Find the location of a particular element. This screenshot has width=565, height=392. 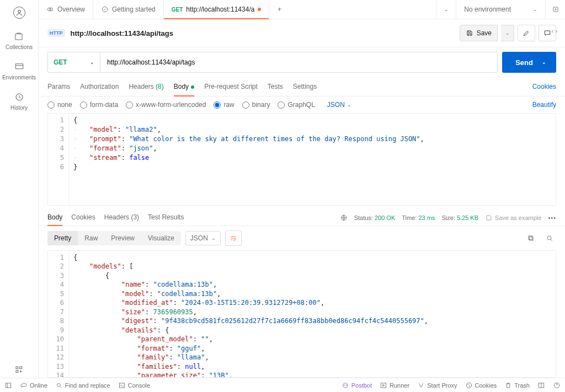

radio-graphql: GraphQL is located at coordinates (296, 105).